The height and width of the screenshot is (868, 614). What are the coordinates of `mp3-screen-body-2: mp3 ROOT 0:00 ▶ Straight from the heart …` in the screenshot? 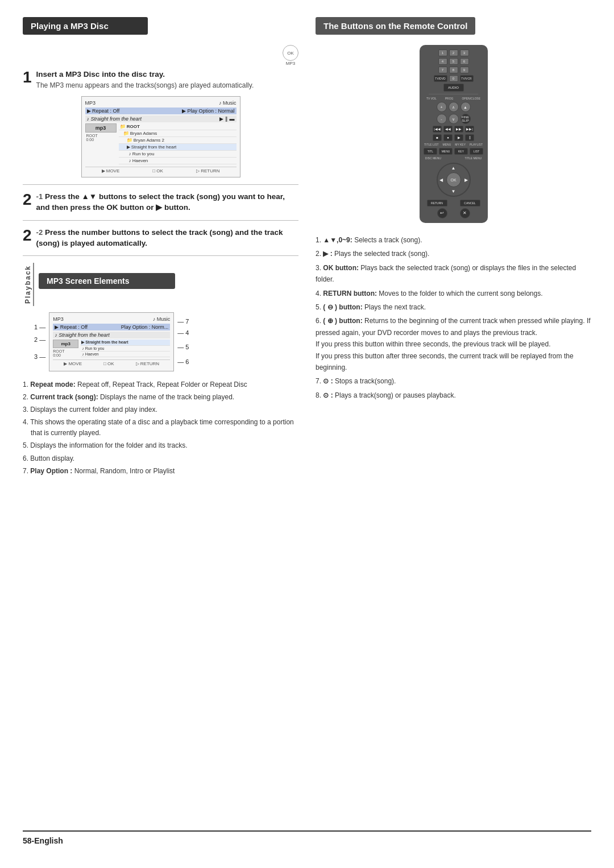 It's located at (111, 348).